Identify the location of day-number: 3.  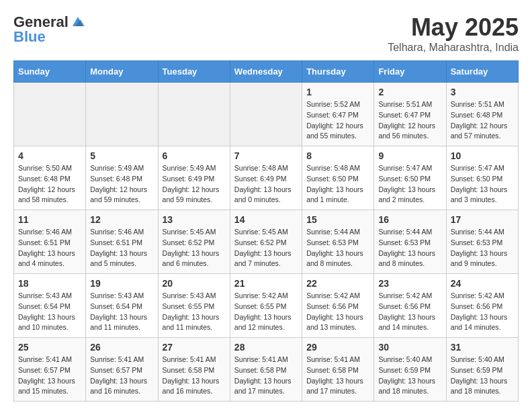
(482, 92).